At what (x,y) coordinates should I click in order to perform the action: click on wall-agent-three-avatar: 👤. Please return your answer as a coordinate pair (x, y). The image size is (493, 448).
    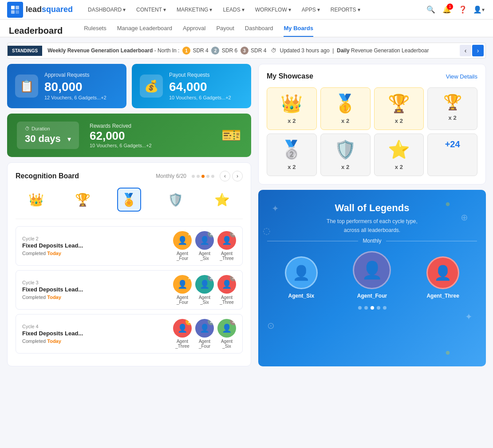
    Looking at the image, I should click on (443, 273).